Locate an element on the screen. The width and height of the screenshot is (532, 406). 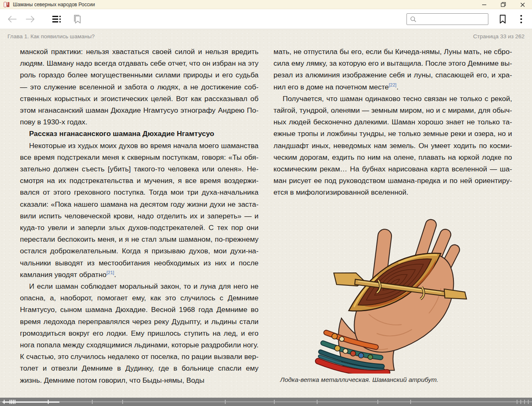
search-input is located at coordinates (456, 19).